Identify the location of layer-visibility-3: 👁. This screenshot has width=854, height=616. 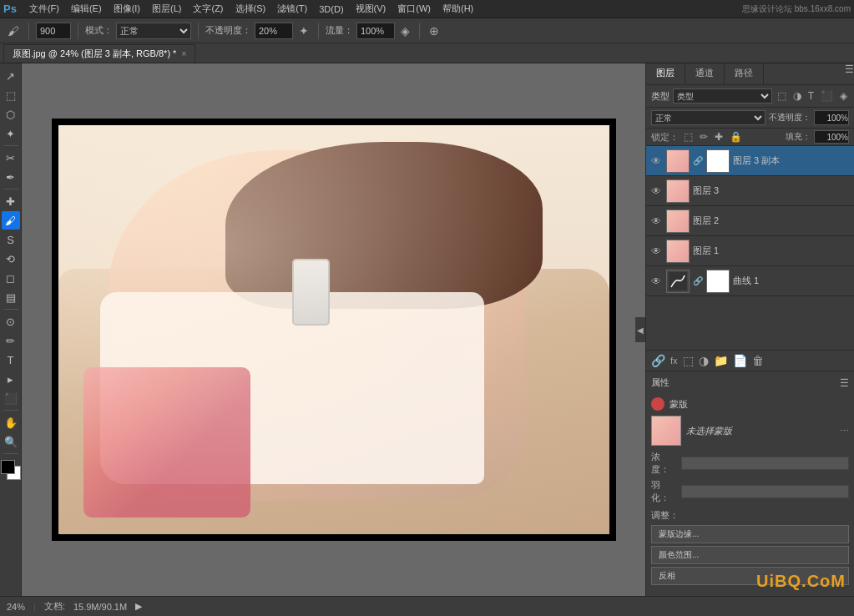
(656, 191).